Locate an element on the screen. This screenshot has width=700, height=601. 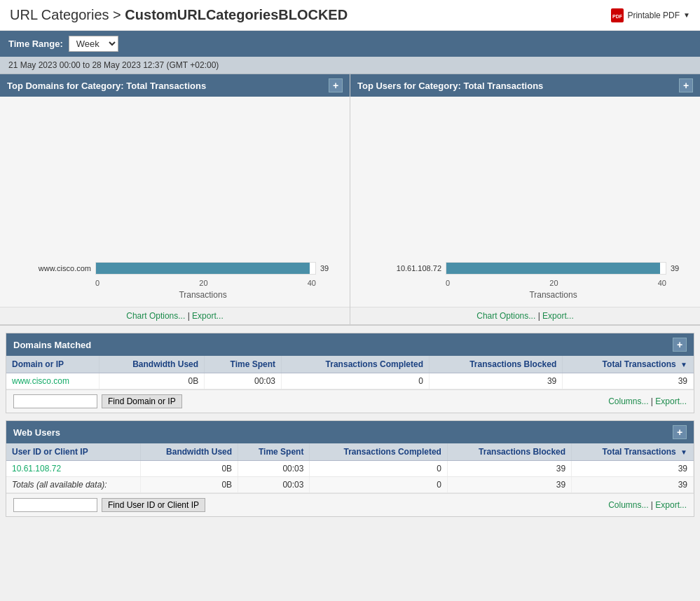
web-users-col-user: User ID or Client IP is located at coordinates (73, 453).